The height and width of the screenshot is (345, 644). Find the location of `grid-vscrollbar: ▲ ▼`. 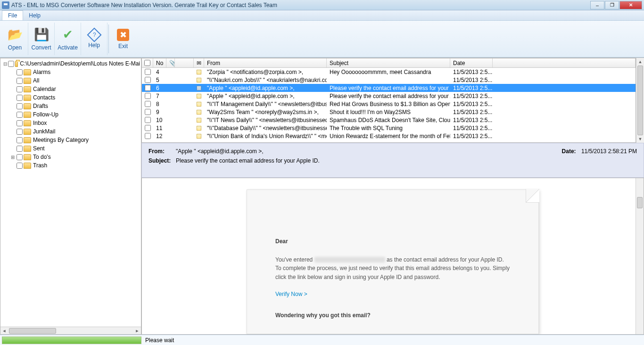

grid-vscrollbar: ▲ ▼ is located at coordinates (640, 100).